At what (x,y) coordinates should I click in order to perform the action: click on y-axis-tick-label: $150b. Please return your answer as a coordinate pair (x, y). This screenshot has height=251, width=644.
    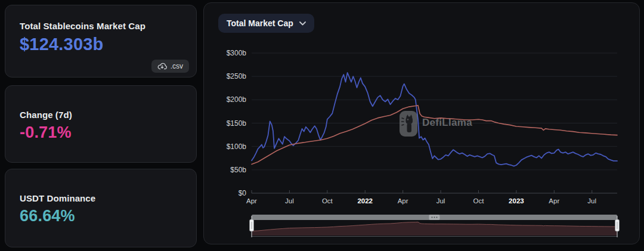
    Looking at the image, I should click on (237, 123).